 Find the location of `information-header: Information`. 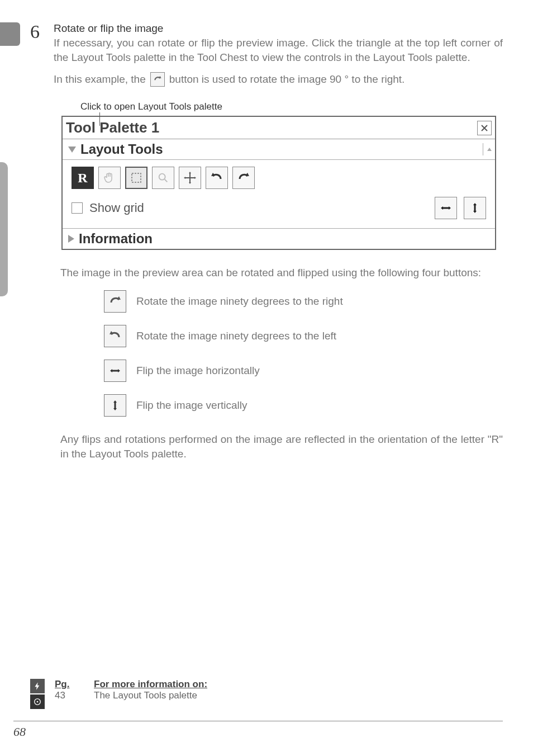

information-header: Information is located at coordinates (279, 238).